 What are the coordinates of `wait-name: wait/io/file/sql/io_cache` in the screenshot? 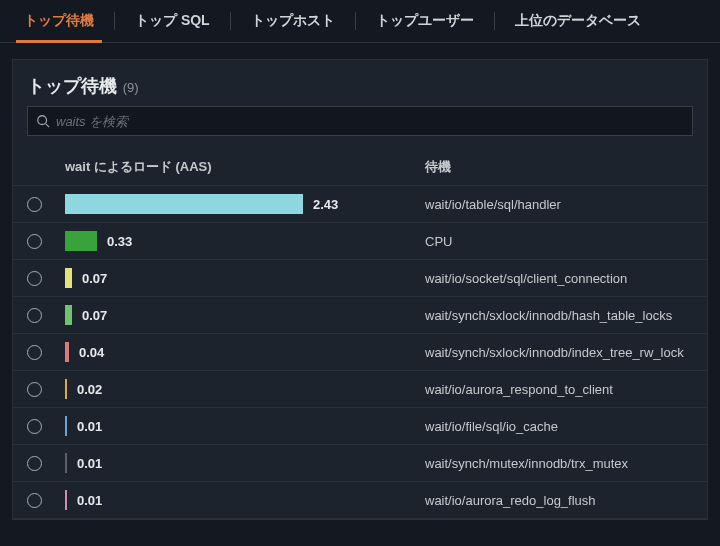 It's located at (559, 426).